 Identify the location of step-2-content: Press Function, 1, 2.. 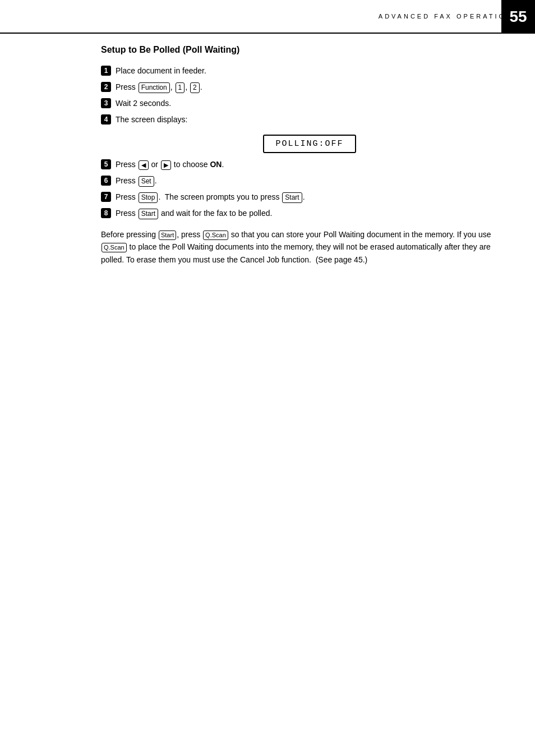
(308, 87).